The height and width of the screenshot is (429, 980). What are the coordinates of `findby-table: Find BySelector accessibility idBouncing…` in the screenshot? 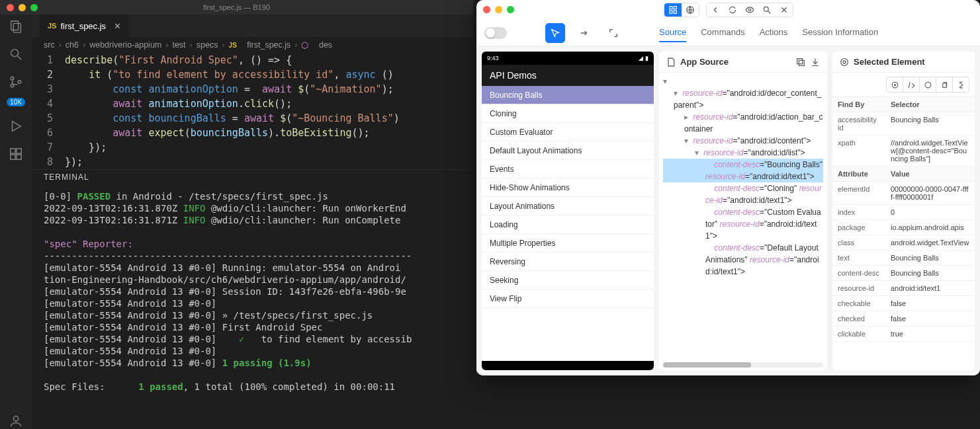 It's located at (904, 132).